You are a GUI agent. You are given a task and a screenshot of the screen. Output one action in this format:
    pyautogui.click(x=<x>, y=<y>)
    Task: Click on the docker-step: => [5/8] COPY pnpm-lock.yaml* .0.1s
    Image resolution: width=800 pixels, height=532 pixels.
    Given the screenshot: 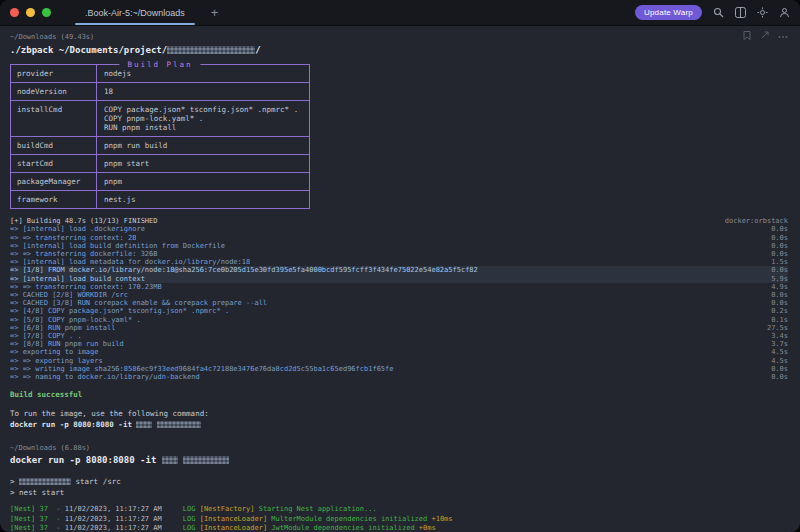 What is the action you would take?
    pyautogui.click(x=399, y=320)
    